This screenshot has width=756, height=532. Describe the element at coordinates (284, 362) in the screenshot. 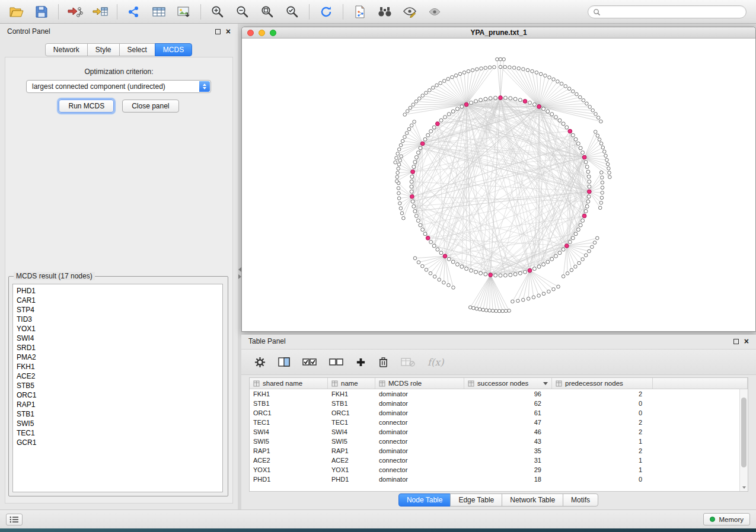

I see `show-columns-button` at that location.